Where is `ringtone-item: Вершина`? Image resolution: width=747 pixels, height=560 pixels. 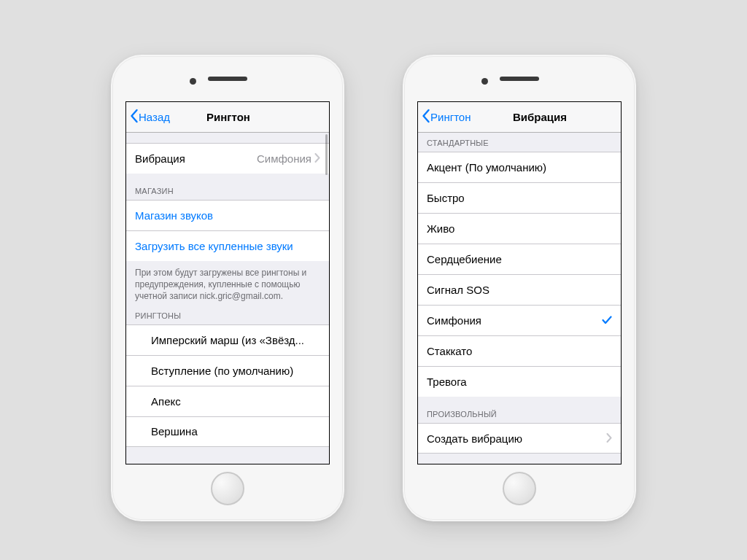
ringtone-item: Вершина is located at coordinates (228, 432).